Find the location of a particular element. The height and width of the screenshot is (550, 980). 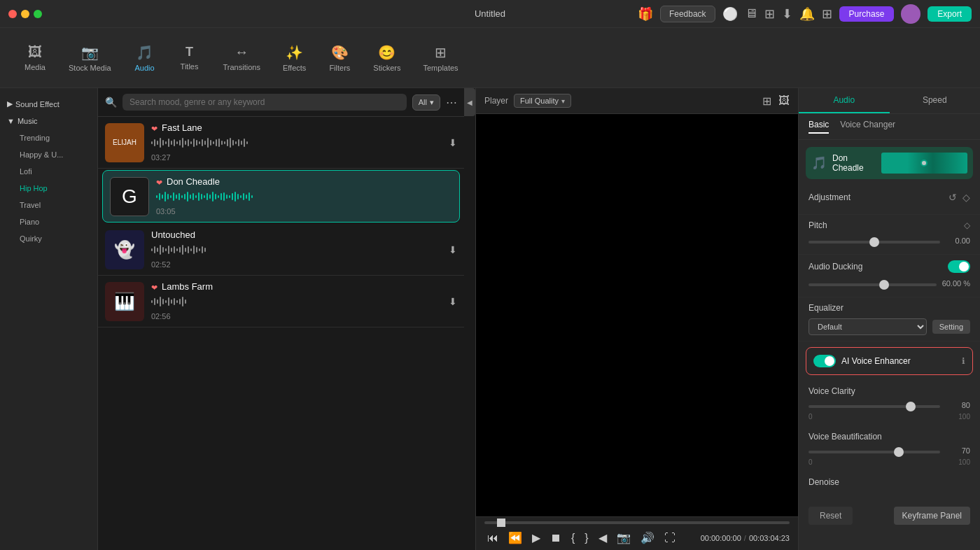

templates-icon: ⊞ is located at coordinates (441, 52).